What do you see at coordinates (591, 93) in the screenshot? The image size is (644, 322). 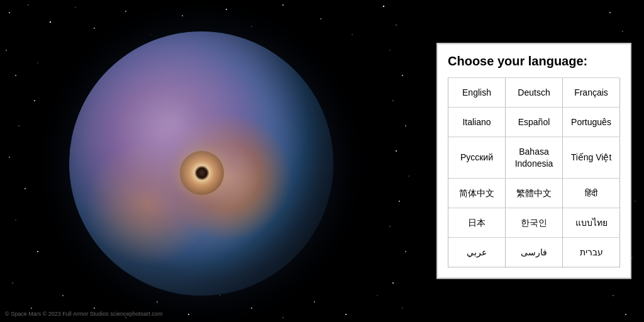 I see `lang-btn-fr: Français` at bounding box center [591, 93].